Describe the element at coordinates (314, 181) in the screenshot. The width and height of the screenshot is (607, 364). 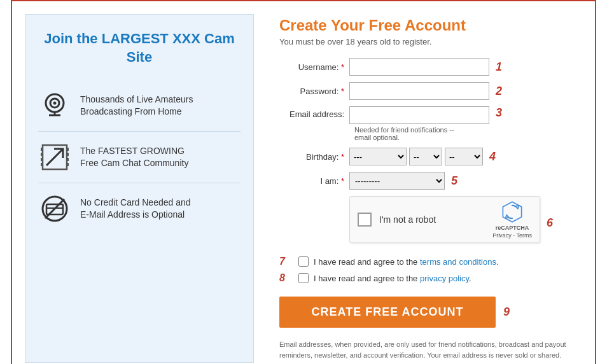
I see `iam-label: I am: *` at that location.